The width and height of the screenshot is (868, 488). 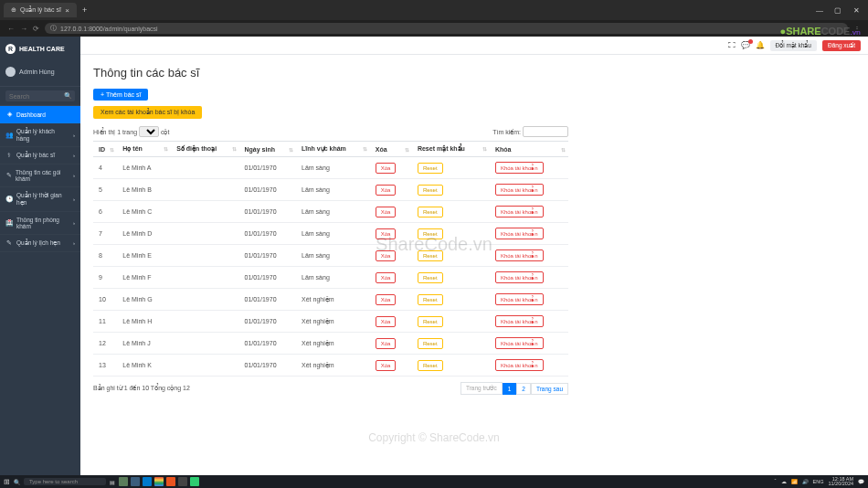 What do you see at coordinates (205, 150) in the screenshot?
I see `col-phone: Số điện thoại` at bounding box center [205, 150].